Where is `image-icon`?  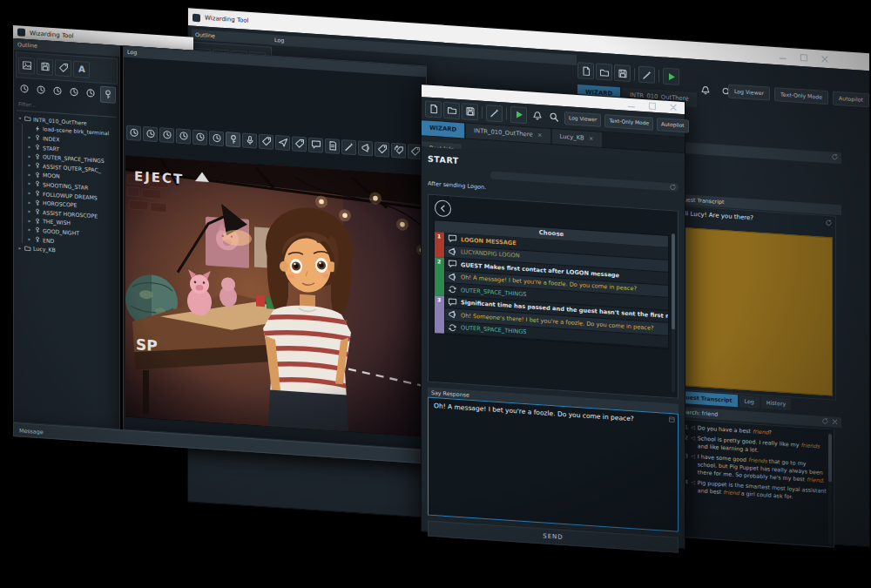
image-icon is located at coordinates (26, 65).